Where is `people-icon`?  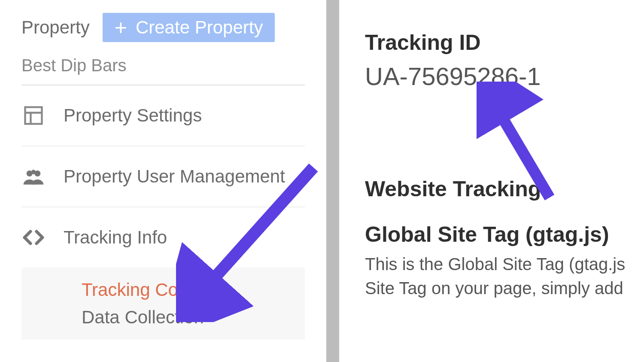
people-icon is located at coordinates (33, 176).